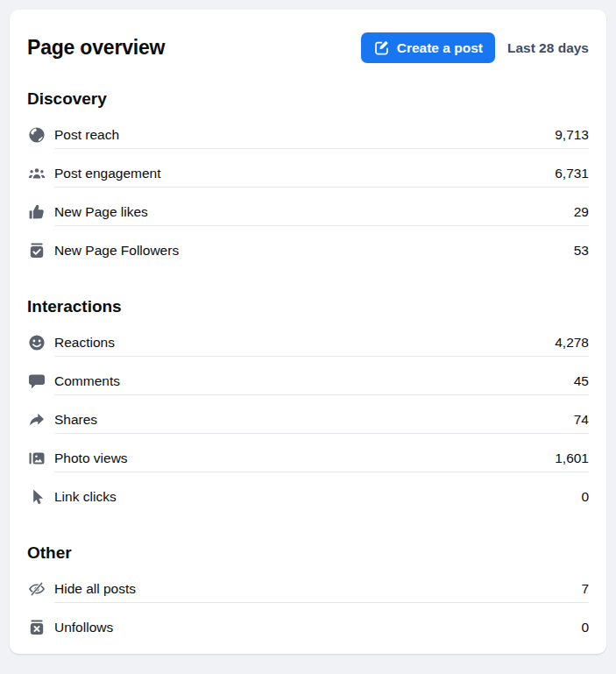  What do you see at coordinates (308, 420) in the screenshot?
I see `metric-row: Shares 74` at bounding box center [308, 420].